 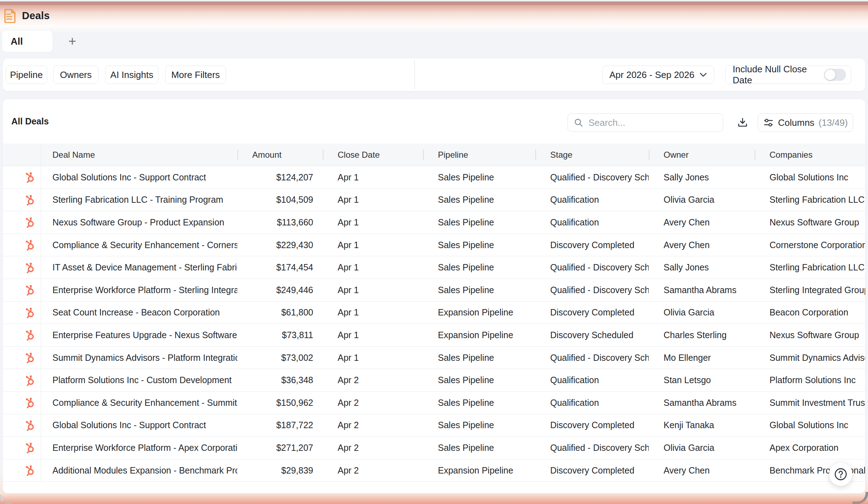 What do you see at coordinates (479, 155) in the screenshot?
I see `header-pipeline: Pipeline` at bounding box center [479, 155].